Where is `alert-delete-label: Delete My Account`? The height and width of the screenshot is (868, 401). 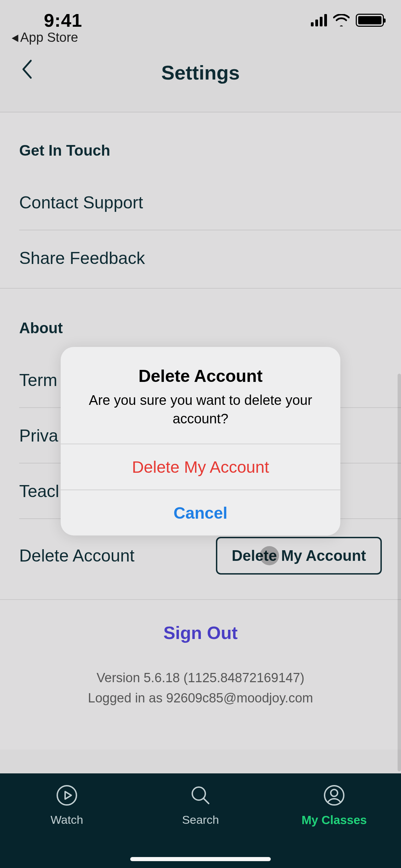 alert-delete-label: Delete My Account is located at coordinates (200, 467).